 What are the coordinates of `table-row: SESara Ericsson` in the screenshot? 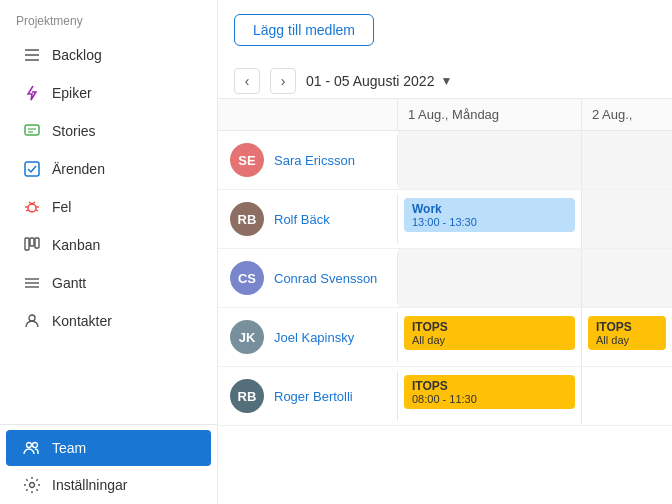 It's located at (445, 160).